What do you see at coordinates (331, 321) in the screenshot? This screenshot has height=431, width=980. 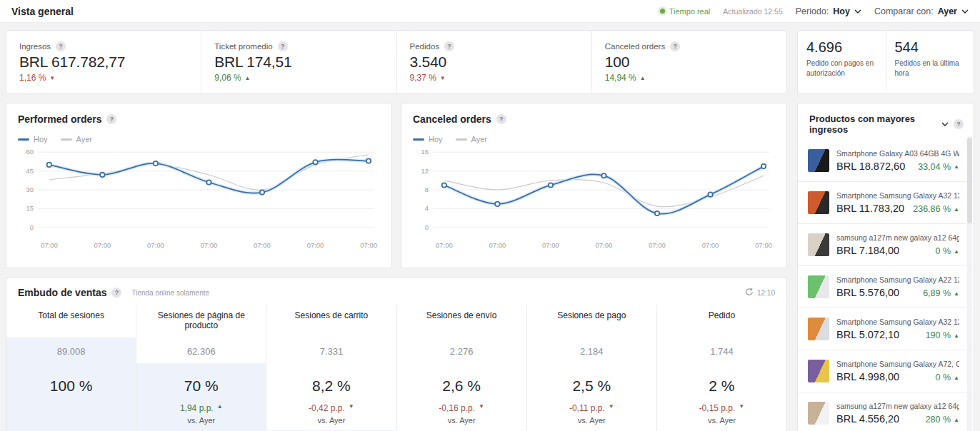 I see `funnel-col-header: Sesiones de carrito` at bounding box center [331, 321].